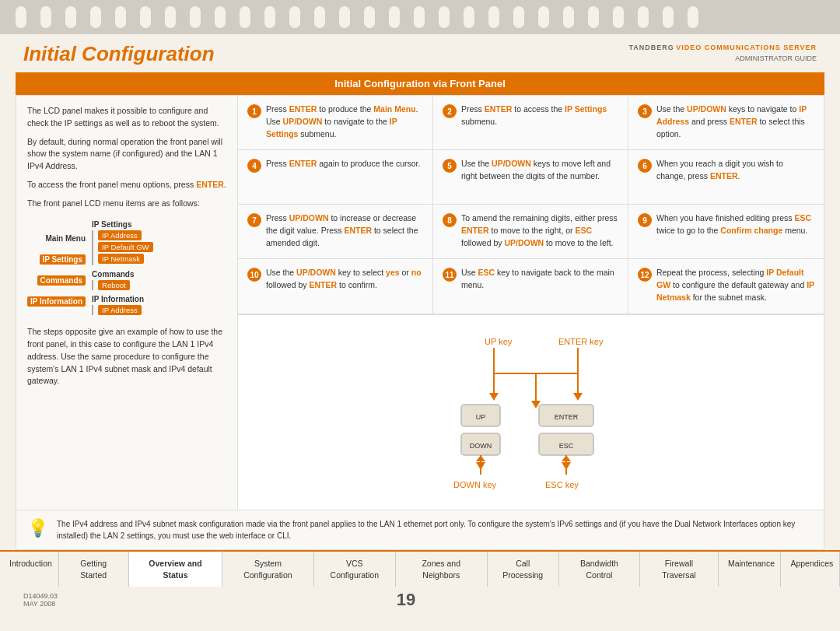 The height and width of the screenshot is (631, 840). What do you see at coordinates (61, 280) in the screenshot?
I see `commands-label: Commands` at bounding box center [61, 280].